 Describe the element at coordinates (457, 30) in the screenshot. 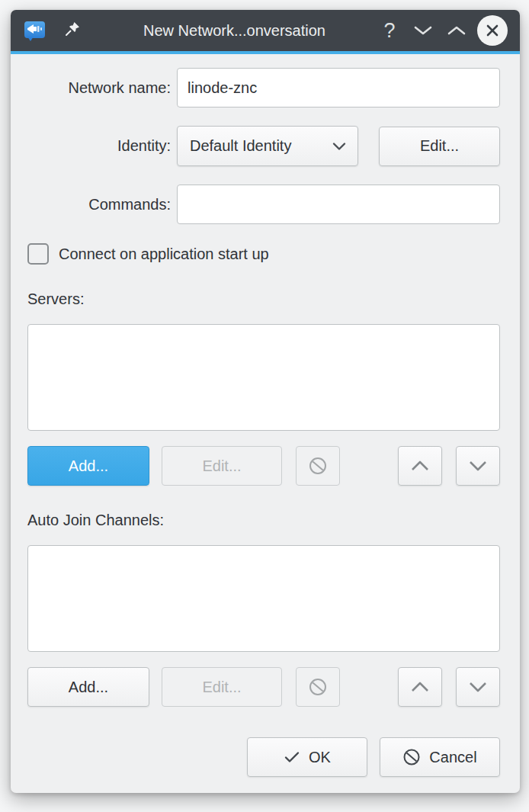

I see `chevron-up-icon` at that location.